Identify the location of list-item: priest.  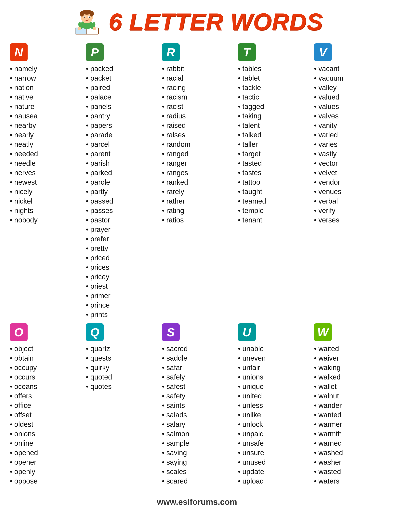
(121, 286).